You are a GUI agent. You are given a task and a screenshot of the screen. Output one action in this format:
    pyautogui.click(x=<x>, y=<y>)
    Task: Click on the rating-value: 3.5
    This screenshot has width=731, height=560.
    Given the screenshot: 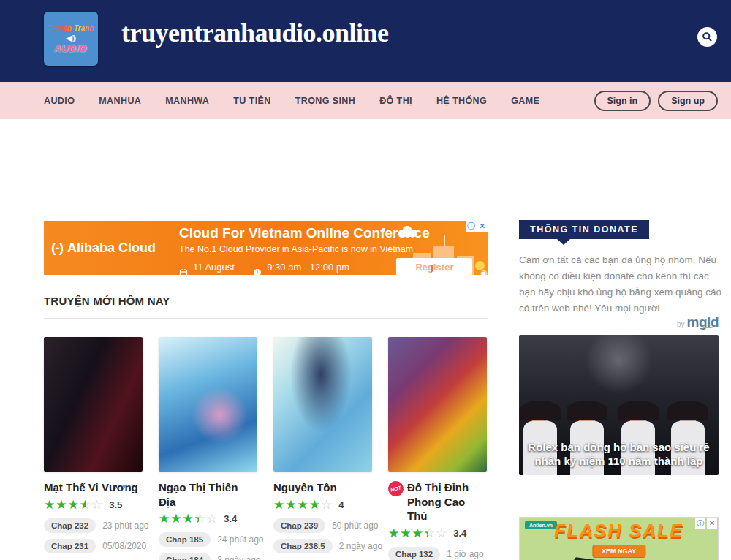 What is the action you would take?
    pyautogui.click(x=115, y=504)
    